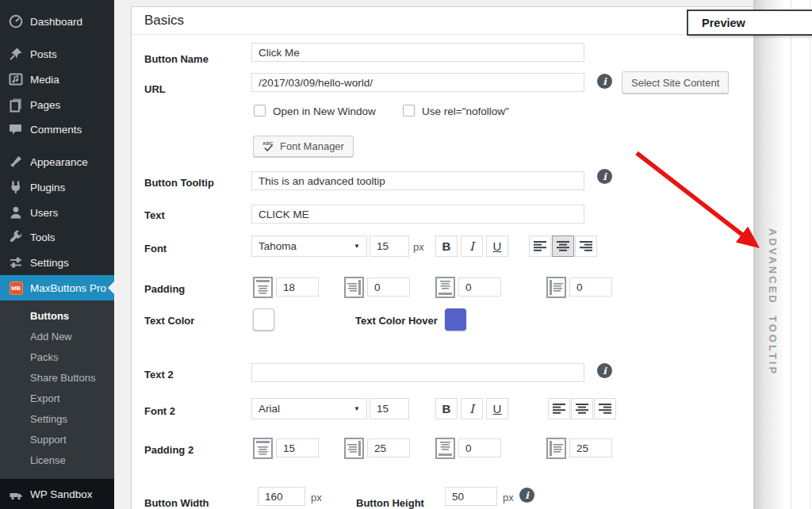  Describe the element at coordinates (57, 79) in the screenshot. I see `sidebar-item-media: Media` at that location.